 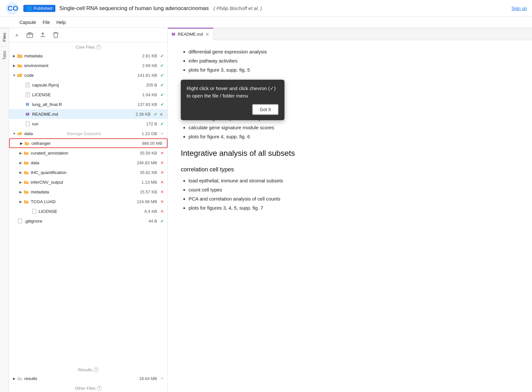 I want to click on list-item: ▶ data 246.83 MB ✕, so click(x=88, y=163).